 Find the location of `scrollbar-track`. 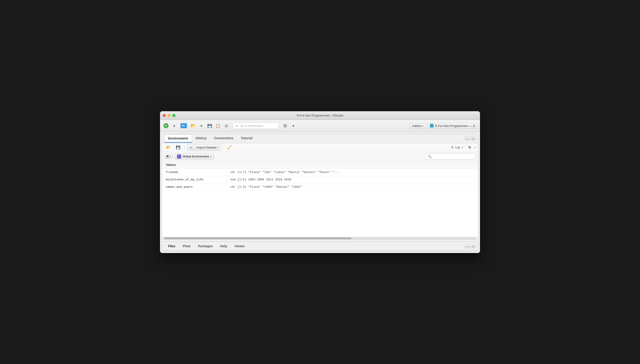

scrollbar-track is located at coordinates (320, 238).